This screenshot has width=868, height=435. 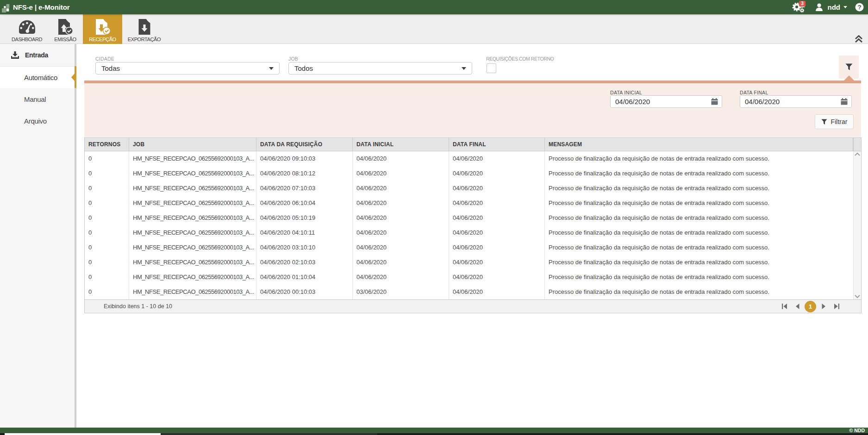 I want to click on bottom-strip-segment2, so click(x=269, y=434).